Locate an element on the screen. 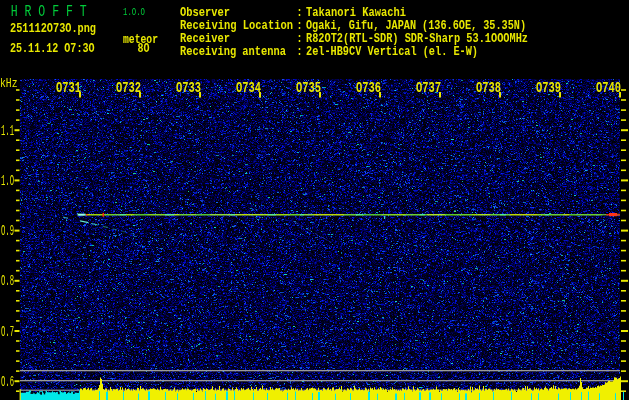 The width and height of the screenshot is (629, 400). svg-text: kHz is located at coordinates (9, 84).